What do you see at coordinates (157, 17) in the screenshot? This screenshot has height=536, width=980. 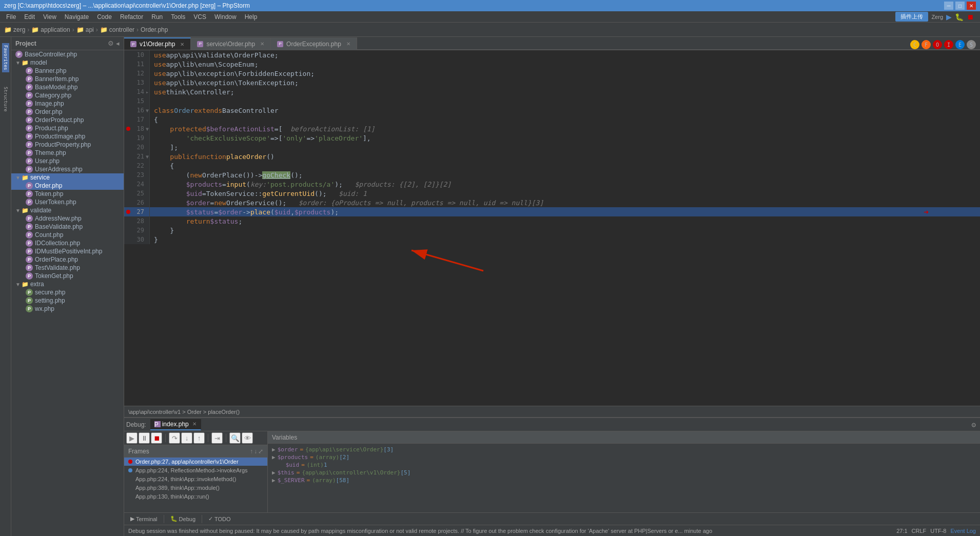 I see `menu-run: Run` at bounding box center [157, 17].